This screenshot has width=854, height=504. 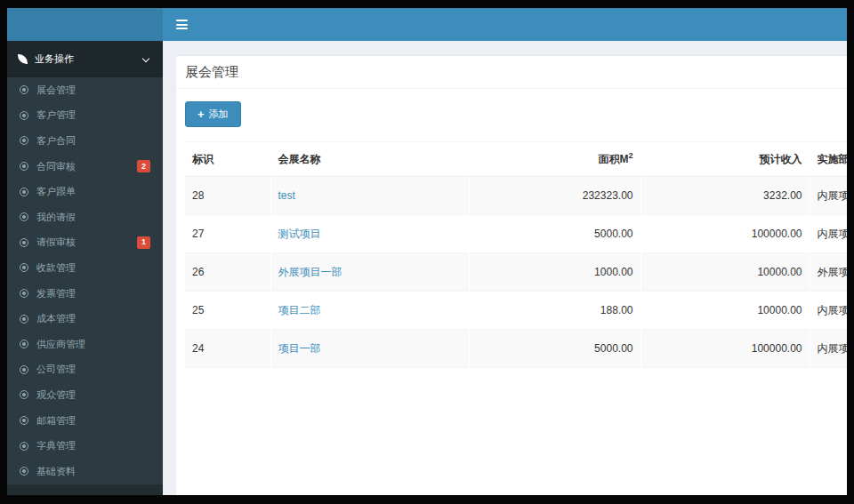 What do you see at coordinates (516, 311) in the screenshot?
I see `table-row-25: 25项目二部188.0010000.00内展项目` at bounding box center [516, 311].